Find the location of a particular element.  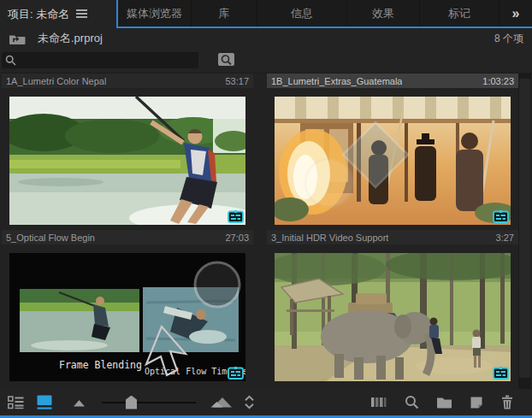

zoom-out-small-icon is located at coordinates (79, 403).